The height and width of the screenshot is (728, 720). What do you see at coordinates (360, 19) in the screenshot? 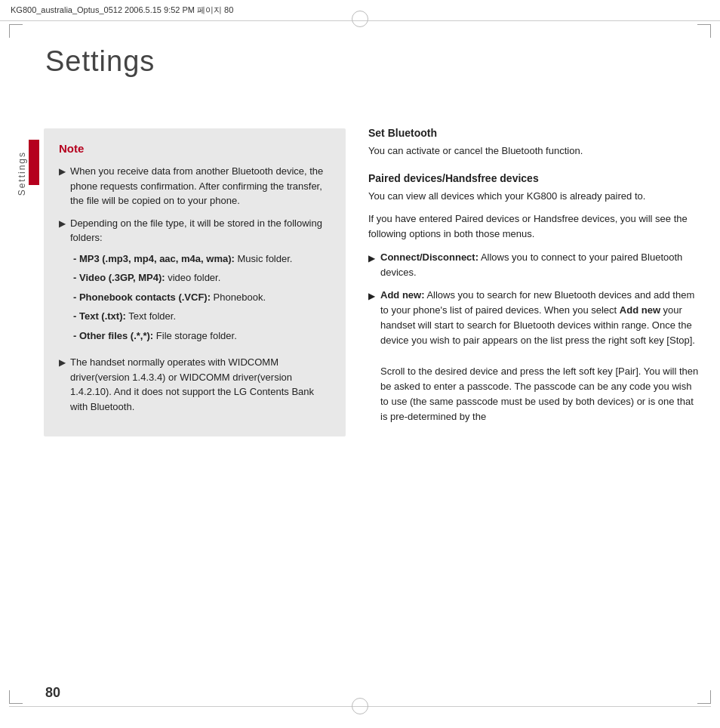
I see `top-circle-decoration` at bounding box center [360, 19].